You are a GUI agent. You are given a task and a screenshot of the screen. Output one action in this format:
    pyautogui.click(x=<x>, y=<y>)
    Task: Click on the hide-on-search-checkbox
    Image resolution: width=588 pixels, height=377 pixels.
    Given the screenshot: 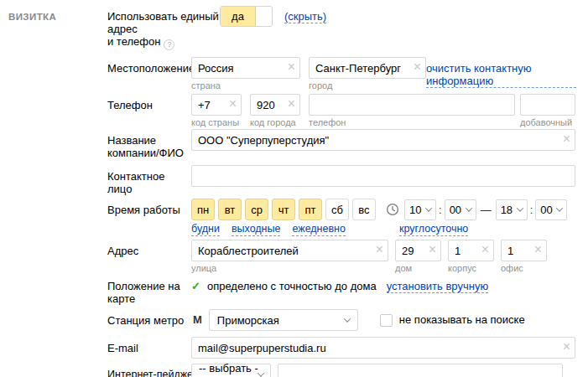 What is the action you would take?
    pyautogui.click(x=386, y=320)
    